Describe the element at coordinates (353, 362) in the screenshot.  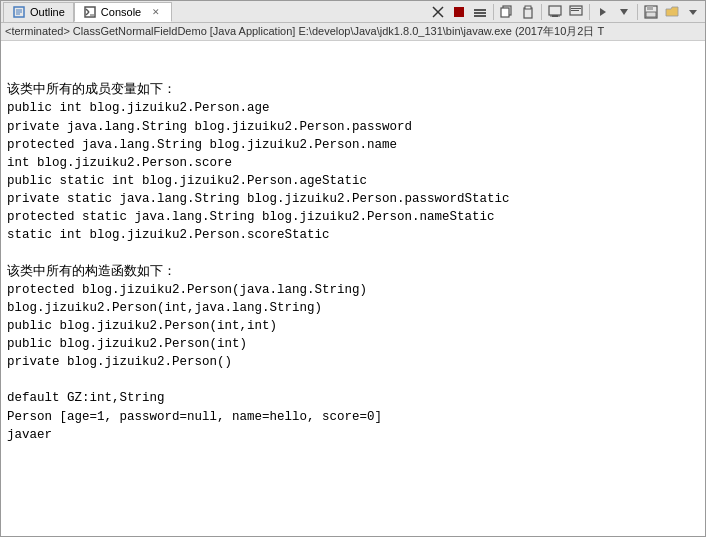
I see `console-line: private blog.jizuiku2.Person()` at that location.